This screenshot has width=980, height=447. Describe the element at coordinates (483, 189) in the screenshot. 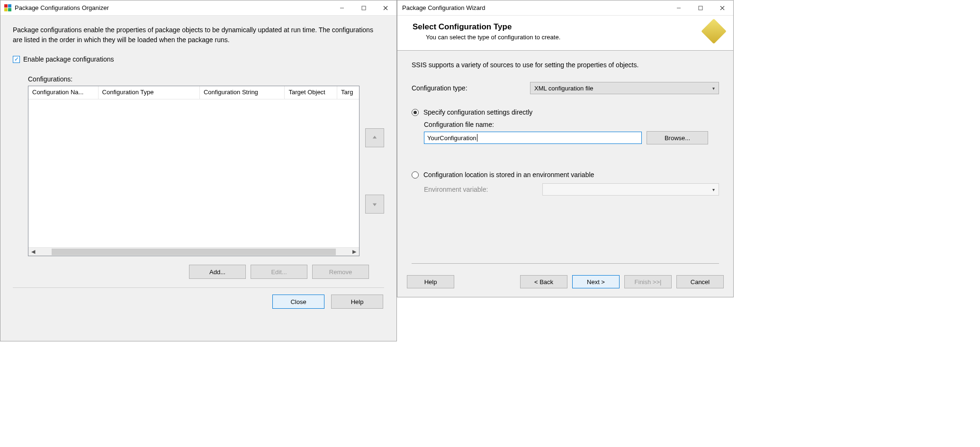

I see `env-var-label: Environment variable:` at that location.